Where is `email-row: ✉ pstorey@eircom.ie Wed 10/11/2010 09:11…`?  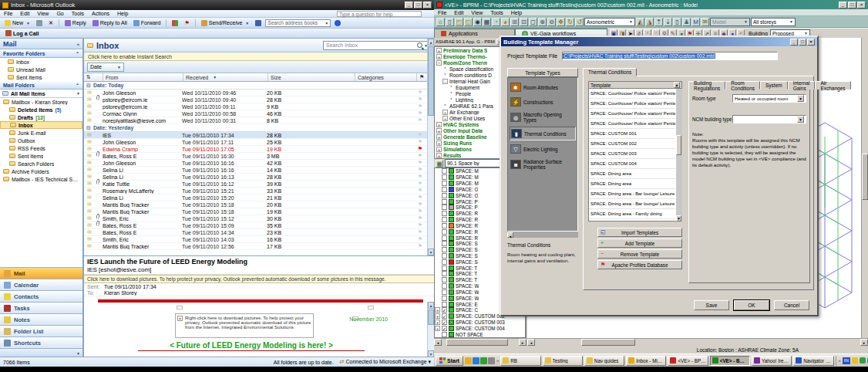 email-row: ✉ pstorey@eircom.ie Wed 10/11/2010 09:11… is located at coordinates (256, 107).